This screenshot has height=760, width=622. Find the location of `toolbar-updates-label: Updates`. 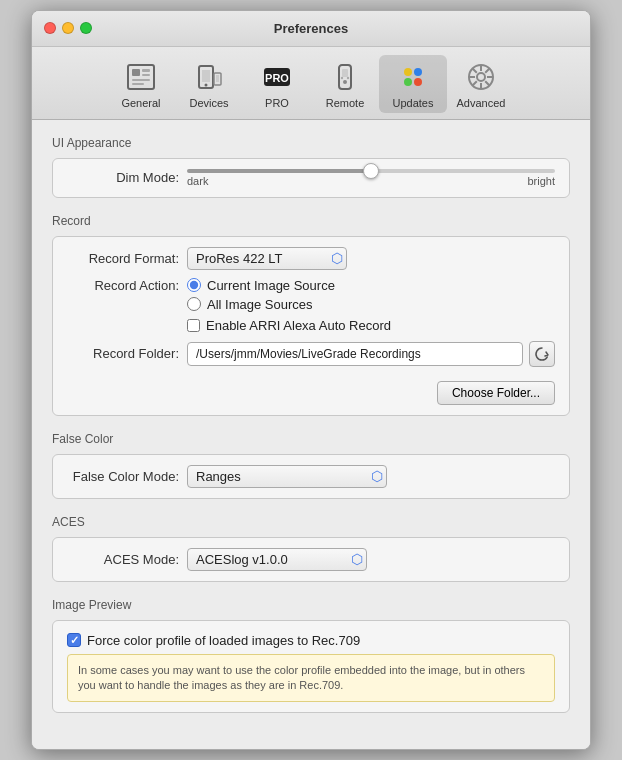

toolbar-updates-label: Updates is located at coordinates (414, 103).